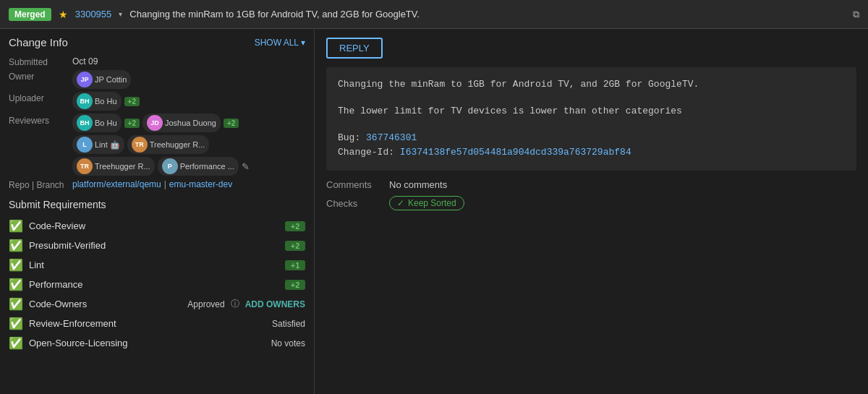 This screenshot has height=394, width=868. Describe the element at coordinates (354, 48) in the screenshot. I see `reply-button: REPLY` at that location.